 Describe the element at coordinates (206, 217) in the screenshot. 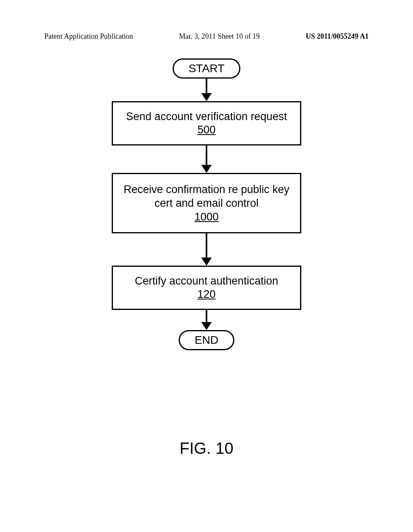

I see `step-2-ref: 1000` at that location.